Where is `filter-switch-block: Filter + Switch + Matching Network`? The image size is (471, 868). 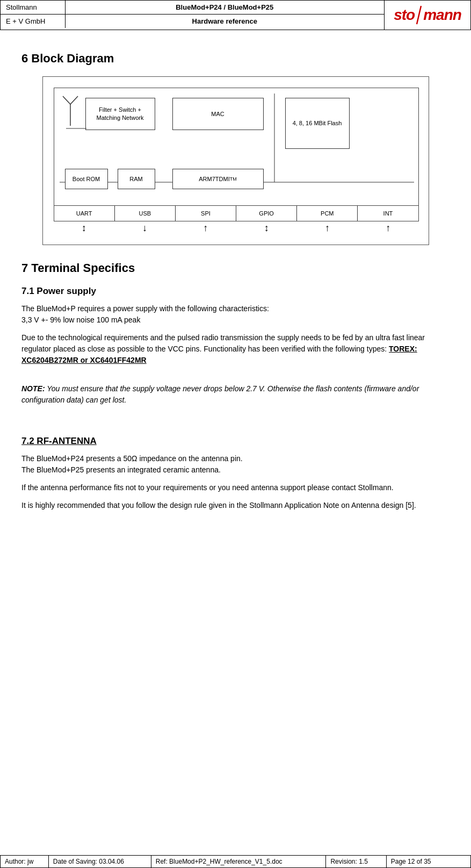 filter-switch-block: Filter + Switch + Matching Network is located at coordinates (120, 114).